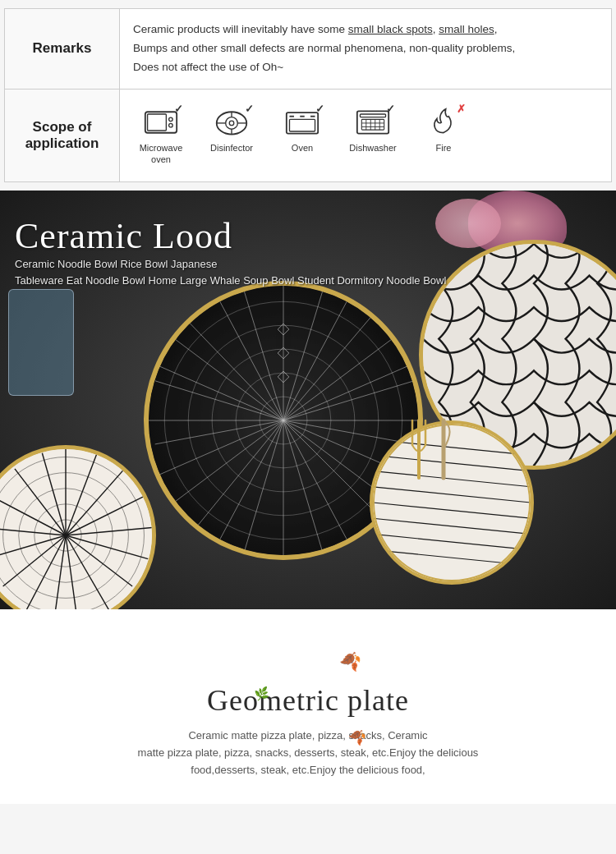 This screenshot has width=616, height=854. What do you see at coordinates (302, 148) in the screenshot?
I see `oven-label: Oven` at bounding box center [302, 148].